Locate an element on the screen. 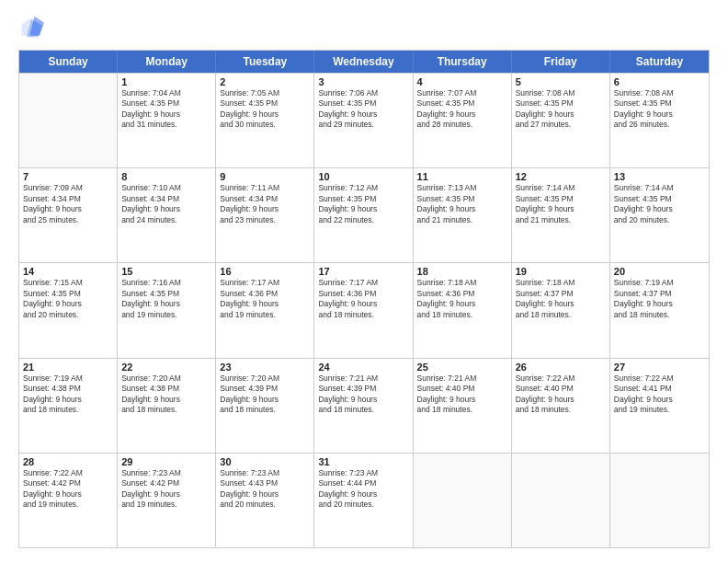 The height and width of the screenshot is (563, 728). day-number: 4 is located at coordinates (462, 82).